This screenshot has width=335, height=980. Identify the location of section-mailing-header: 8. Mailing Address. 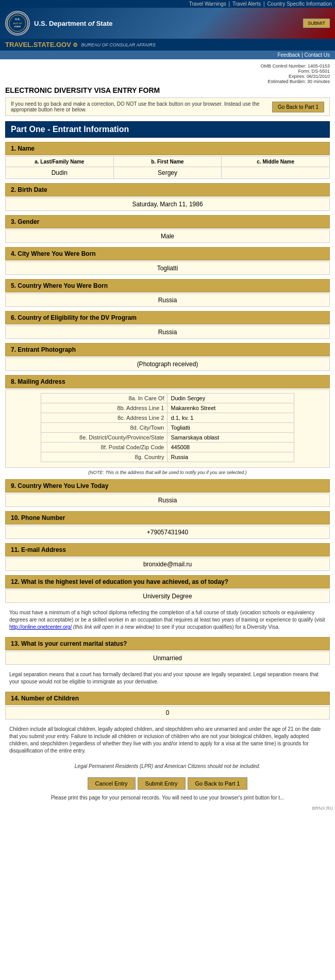
(167, 382).